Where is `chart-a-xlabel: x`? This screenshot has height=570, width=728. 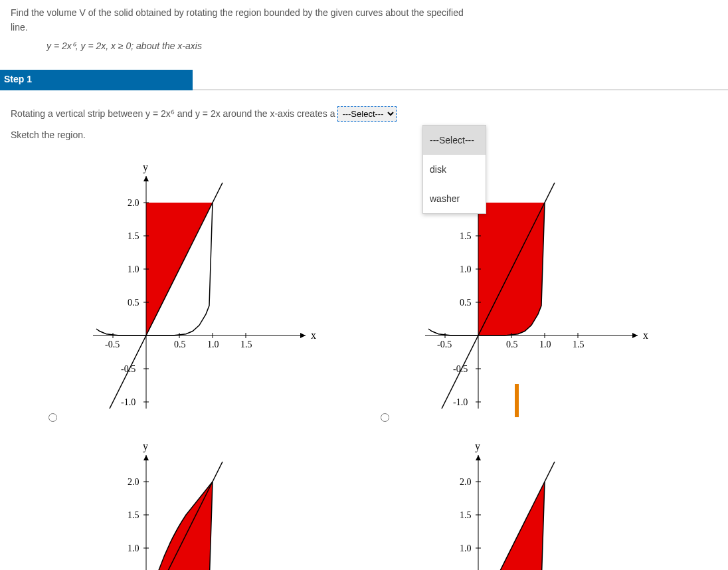
chart-a-xlabel: x is located at coordinates (314, 335).